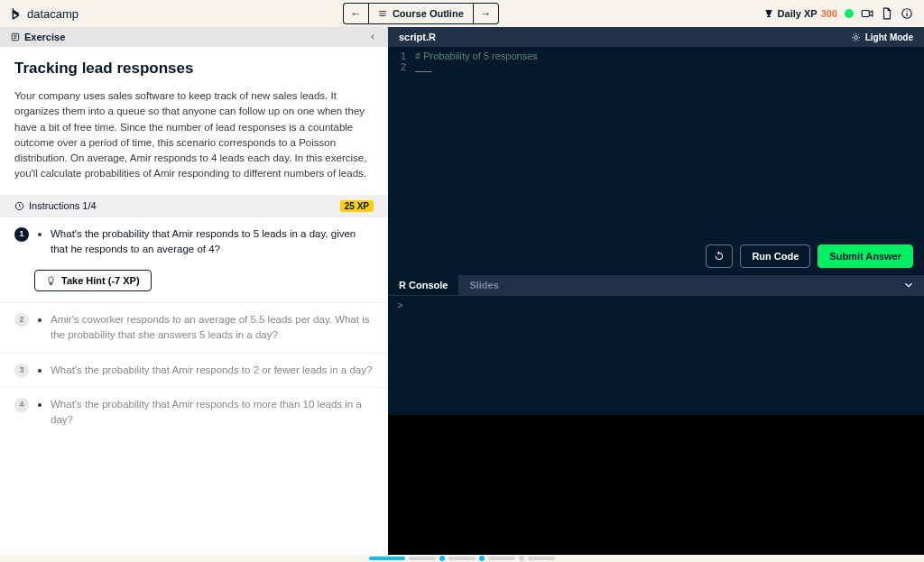  Describe the element at coordinates (656, 285) in the screenshot. I see `console-tabs: R Console Slides` at that location.